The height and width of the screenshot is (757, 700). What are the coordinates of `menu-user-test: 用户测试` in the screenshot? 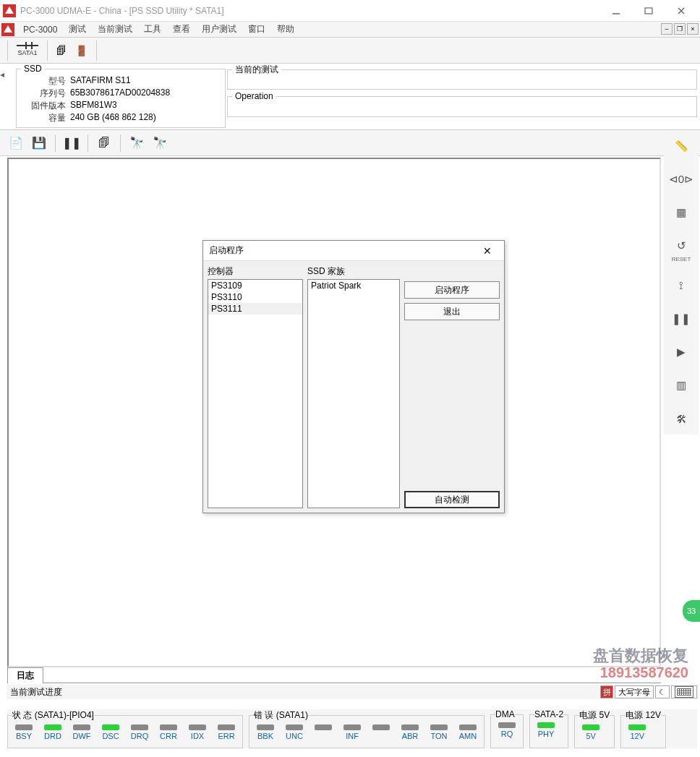 It's located at (219, 29).